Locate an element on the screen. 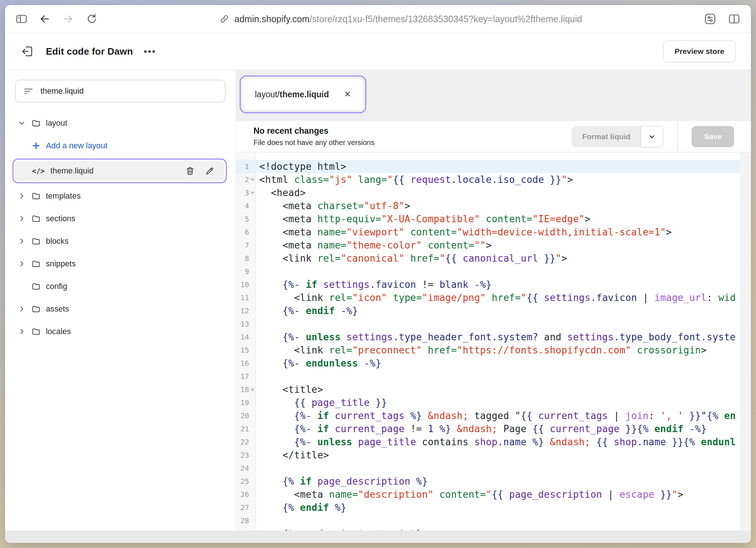 The width and height of the screenshot is (756, 548). pencil-icon is located at coordinates (210, 171).